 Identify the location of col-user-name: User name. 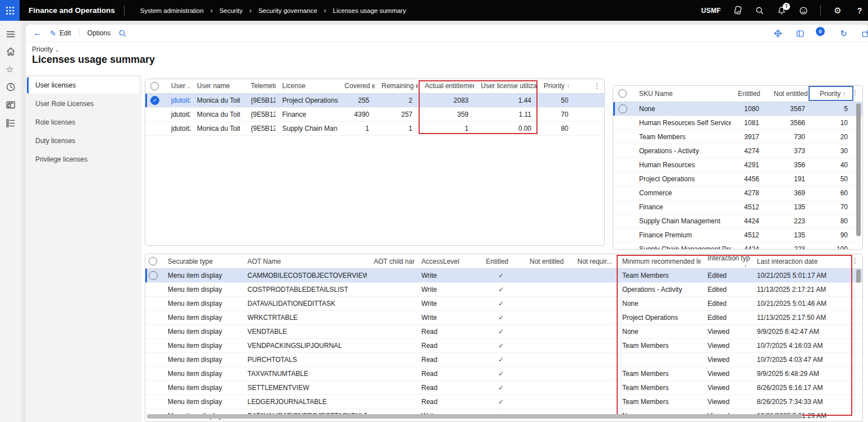
(217, 86).